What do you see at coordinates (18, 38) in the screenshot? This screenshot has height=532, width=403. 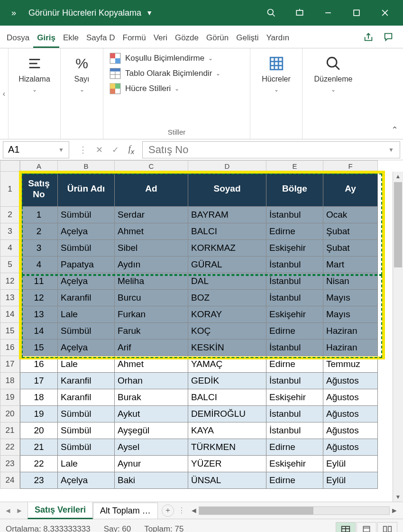 I see `tab-dosya: Dosya` at bounding box center [18, 38].